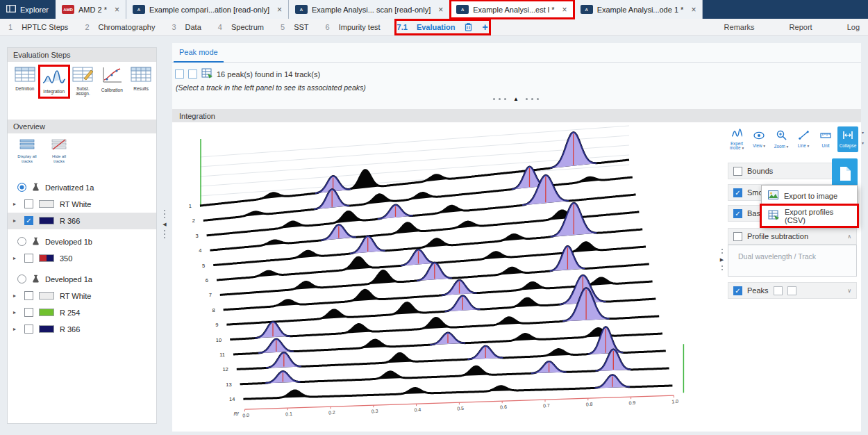  Describe the element at coordinates (82, 242) in the screenshot. I see `plate-group-row: Developed 1b` at that location.